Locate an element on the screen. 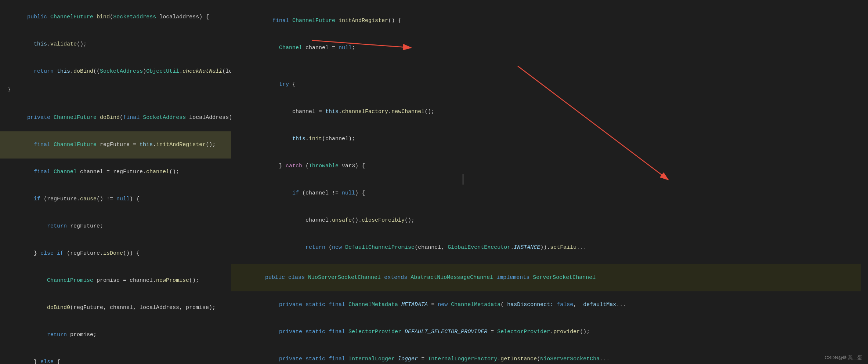 Image resolution: width=868 pixels, height=364 pixels. code-line: this.validate(); is located at coordinates (115, 44).